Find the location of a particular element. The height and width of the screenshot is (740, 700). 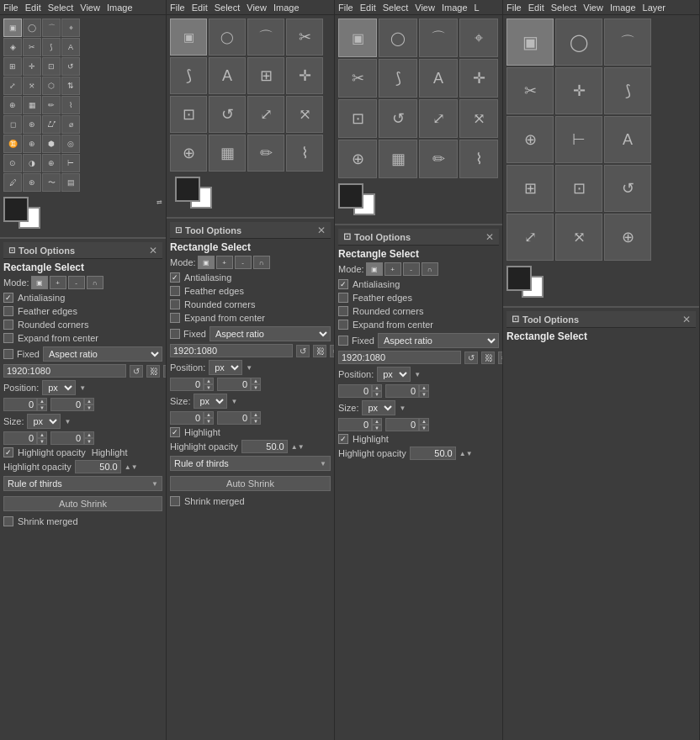

mode-intersect-1: ∩ is located at coordinates (95, 283).